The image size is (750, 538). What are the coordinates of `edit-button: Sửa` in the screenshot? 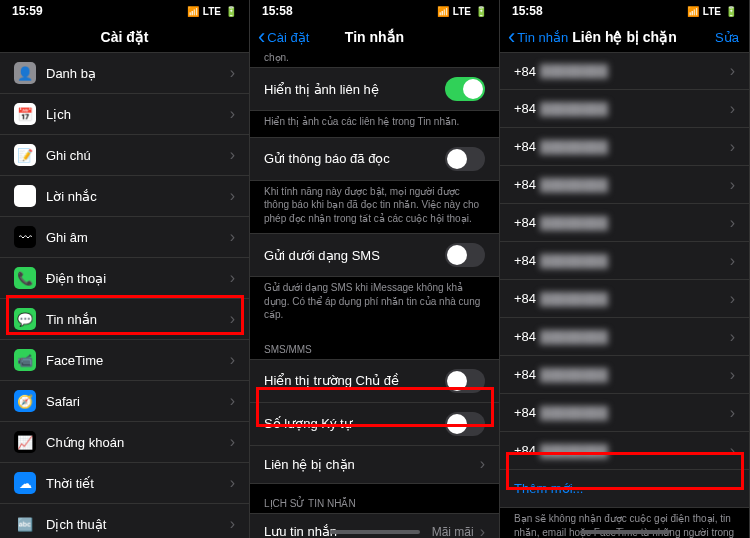 It's located at (727, 38).